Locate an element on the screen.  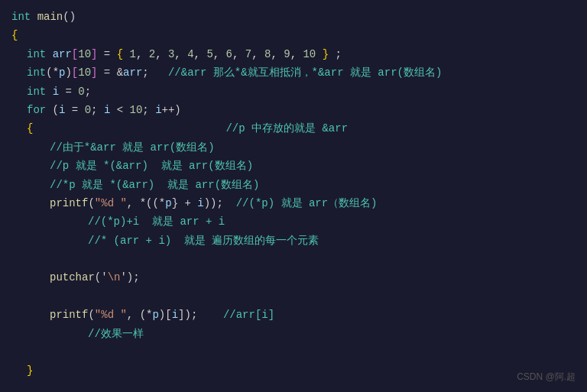
watermark: CSDN @阿.超 is located at coordinates (546, 377).